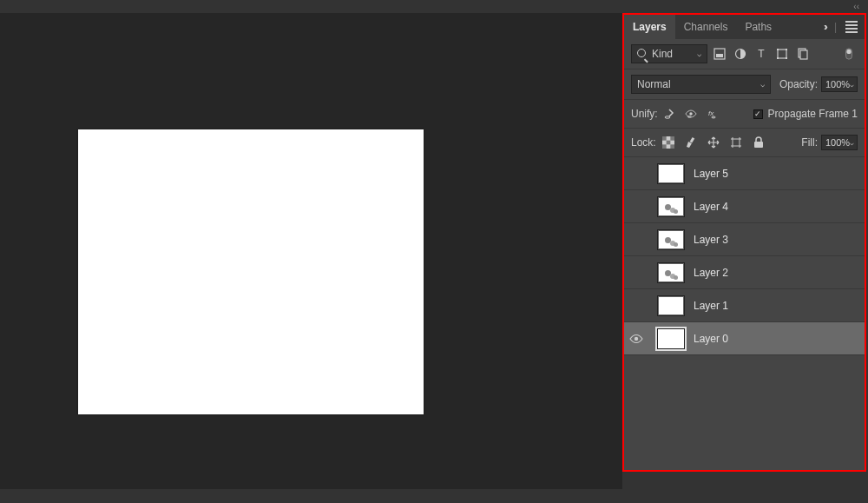 This screenshot has width=868, height=503. I want to click on propagate-label: Propagate Frame 1, so click(812, 114).